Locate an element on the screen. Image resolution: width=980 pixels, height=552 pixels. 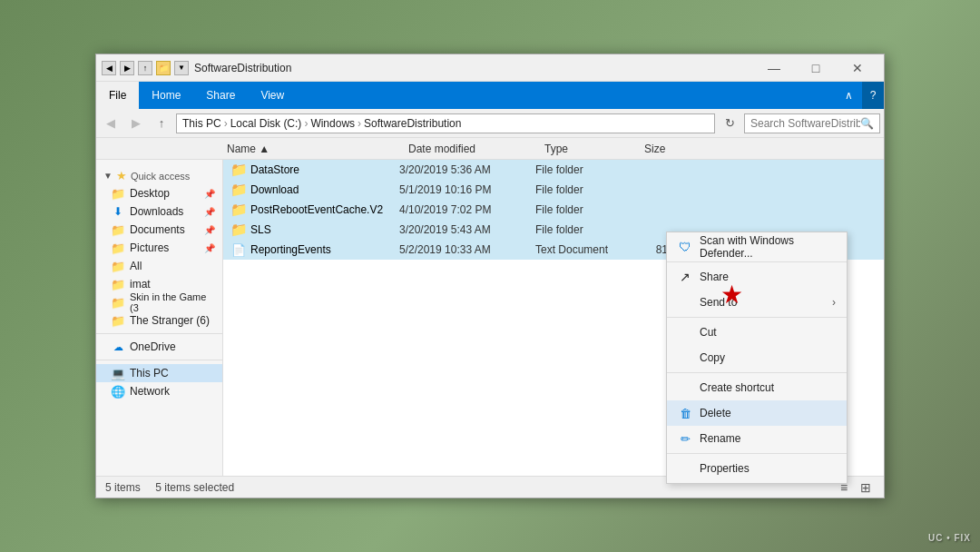
search-icon: 🔍 is located at coordinates (867, 123).